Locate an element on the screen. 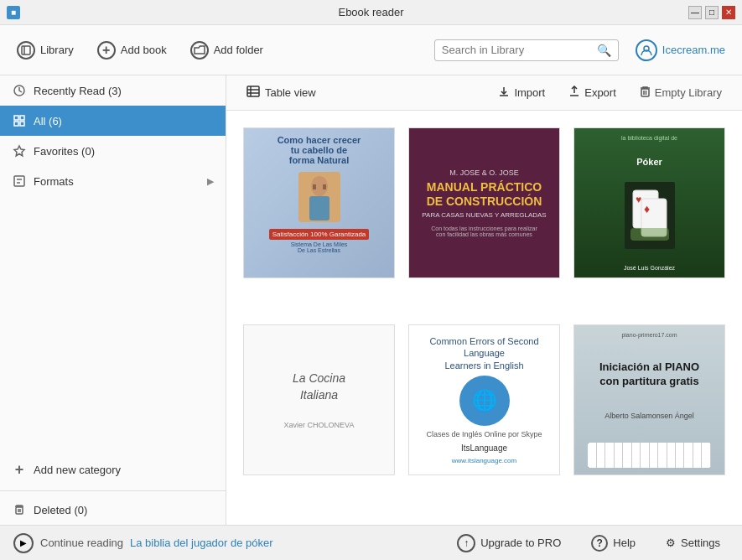 This screenshot has height=560, width=742. play-button: ▶ is located at coordinates (23, 543).